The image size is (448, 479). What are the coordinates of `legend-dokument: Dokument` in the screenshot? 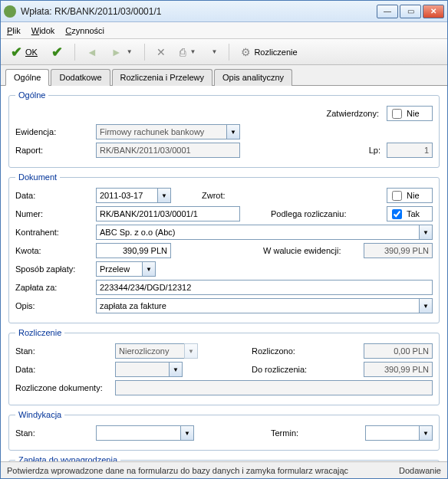 It's located at (38, 177).